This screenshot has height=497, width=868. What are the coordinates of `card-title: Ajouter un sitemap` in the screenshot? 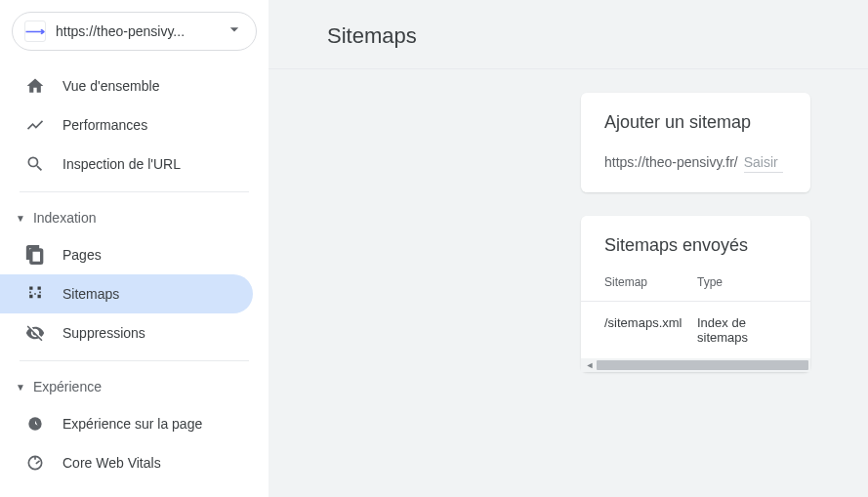 It's located at (695, 123).